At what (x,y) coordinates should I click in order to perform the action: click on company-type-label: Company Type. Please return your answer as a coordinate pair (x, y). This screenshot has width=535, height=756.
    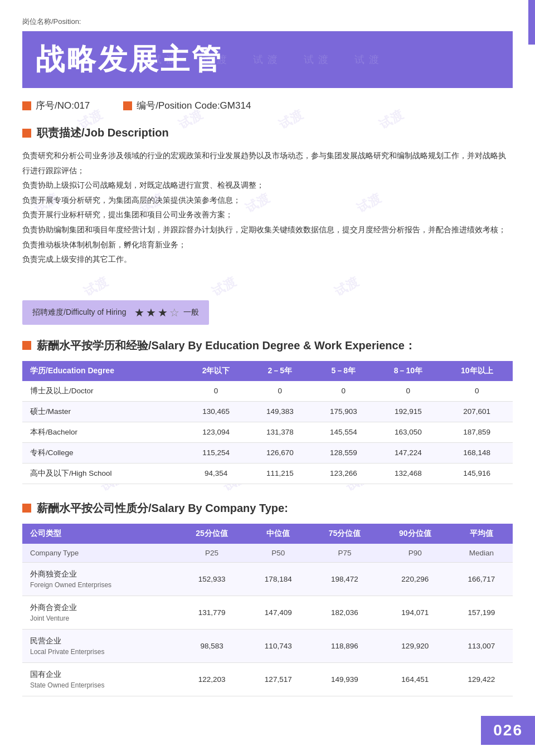
    Looking at the image, I should click on (99, 553).